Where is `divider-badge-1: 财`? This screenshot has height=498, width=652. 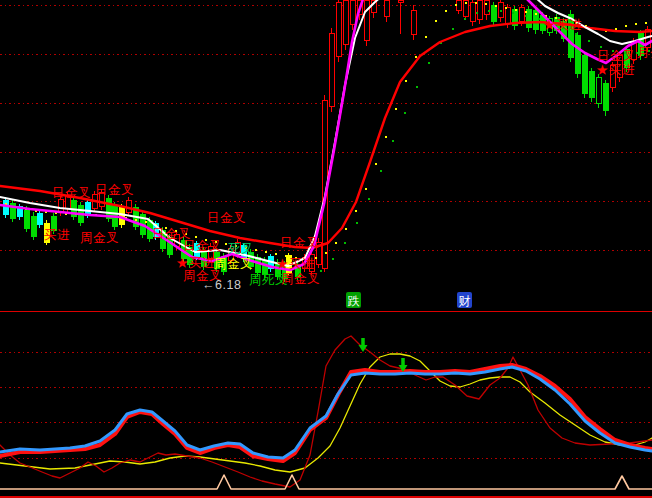
divider-badge-1: 财 is located at coordinates (464, 300).